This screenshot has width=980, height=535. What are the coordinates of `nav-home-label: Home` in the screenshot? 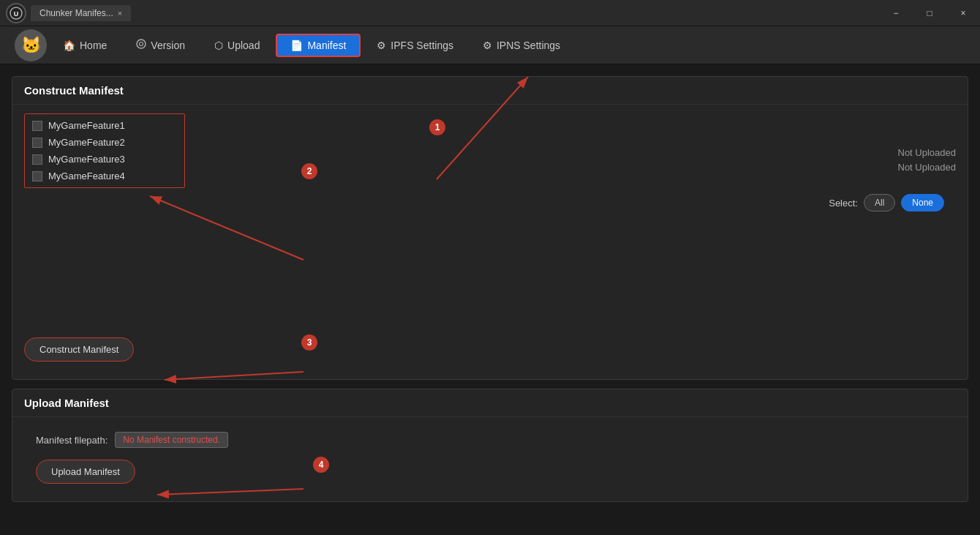 It's located at (94, 45).